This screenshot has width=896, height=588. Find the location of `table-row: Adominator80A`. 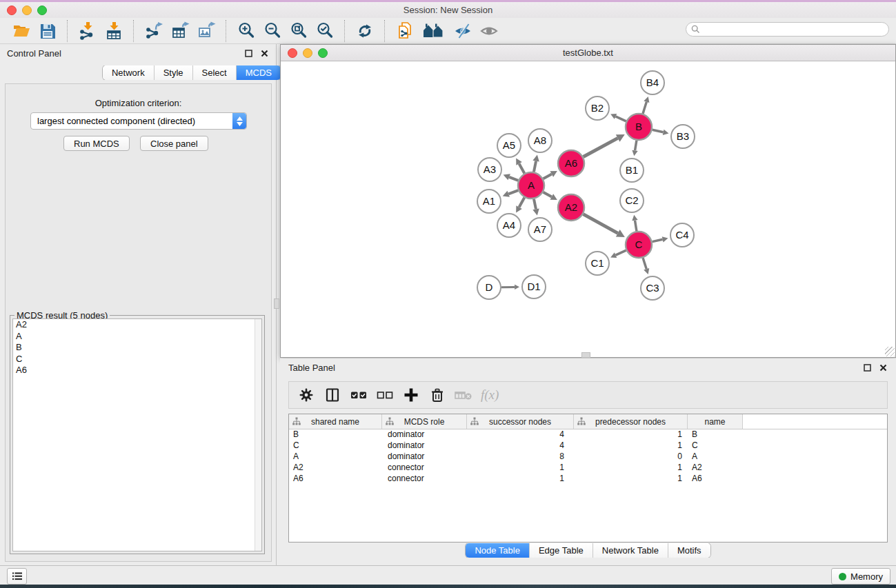

table-row: Adominator80A is located at coordinates (588, 457).